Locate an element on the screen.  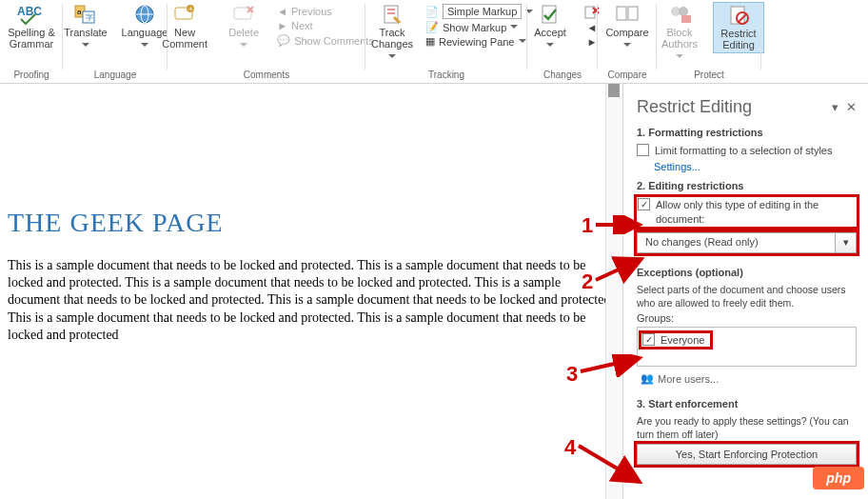
group-protect: Block Authors Restrict Editing Protect is located at coordinates (709, 42).